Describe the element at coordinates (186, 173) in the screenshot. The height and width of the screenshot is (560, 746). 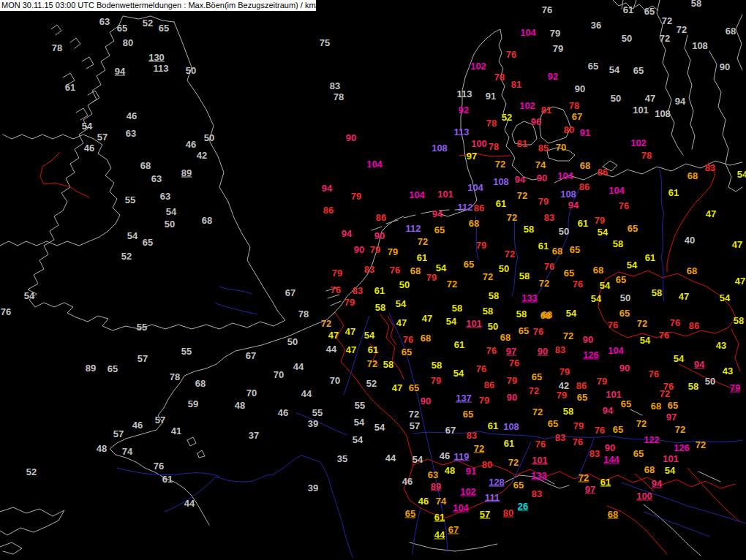
I see `station-value: 89` at that location.